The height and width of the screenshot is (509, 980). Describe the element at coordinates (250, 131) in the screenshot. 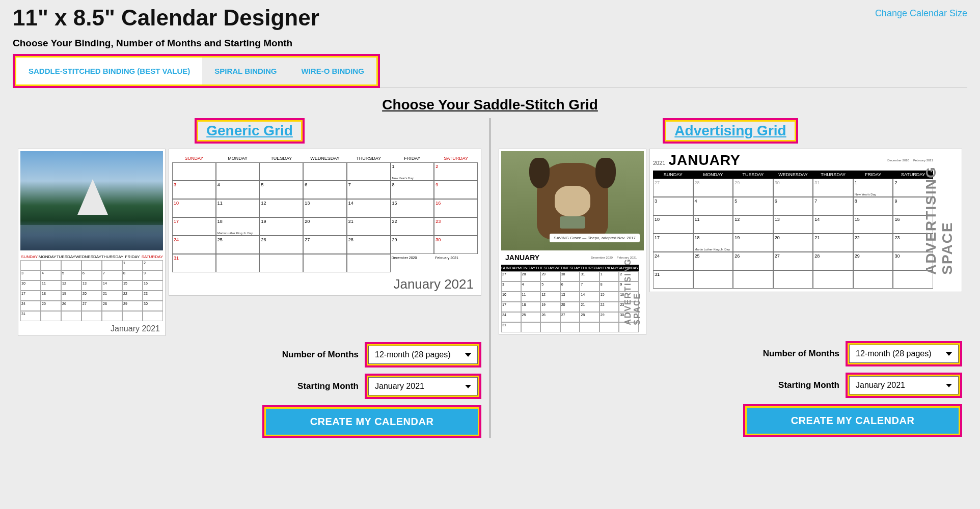

I see `generic-grid-link: Generic Grid` at that location.